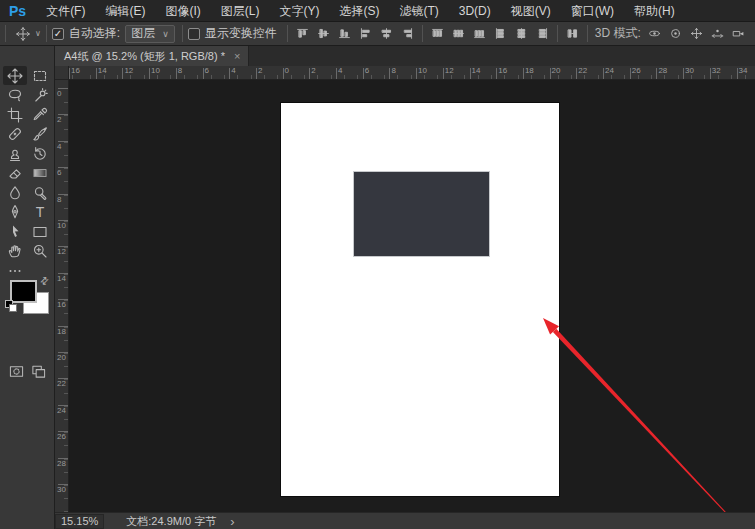 The image size is (755, 529). I want to click on menu-item-1: 编辑(E), so click(125, 11).